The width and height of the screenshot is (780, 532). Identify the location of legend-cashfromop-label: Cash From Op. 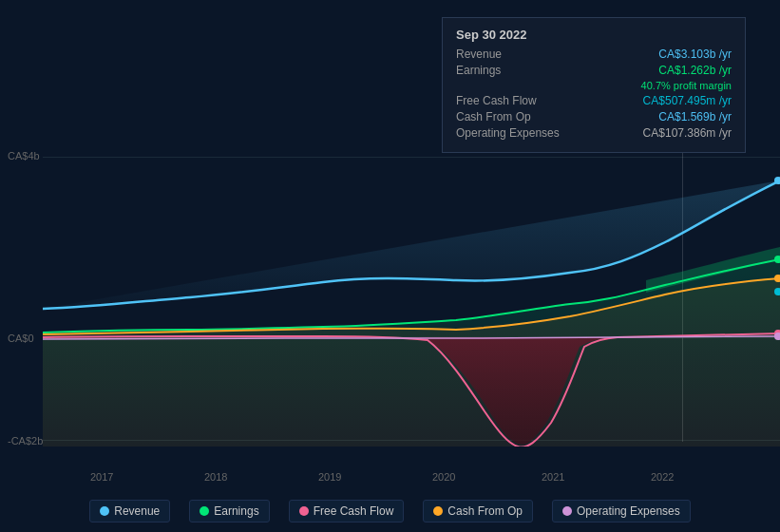
(485, 511).